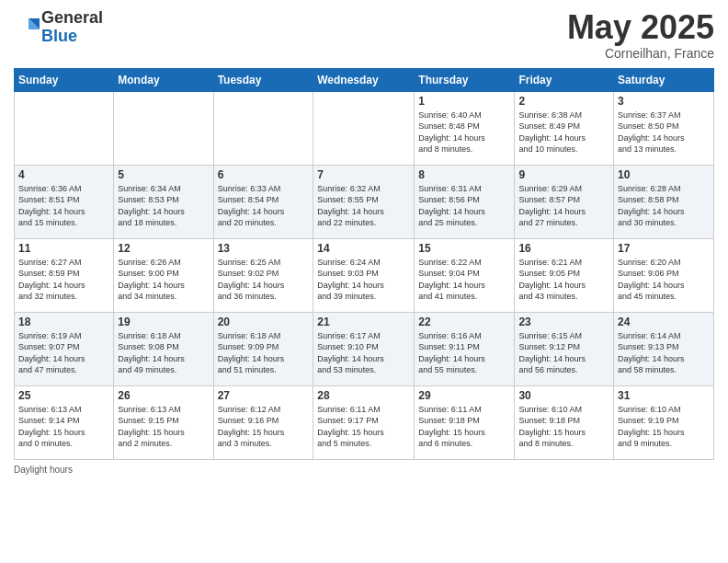 This screenshot has height=563, width=728. Describe the element at coordinates (43, 469) in the screenshot. I see `daylight-label: Daylight hours` at that location.